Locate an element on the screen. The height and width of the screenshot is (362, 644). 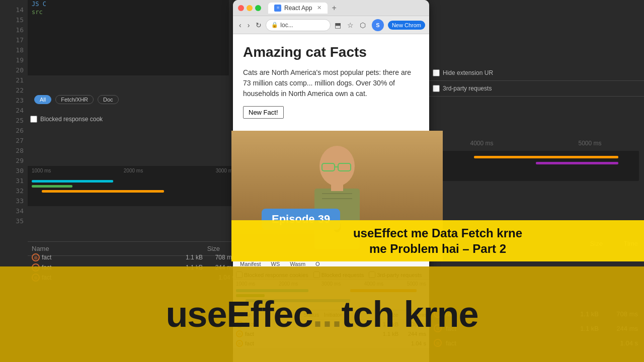
new-chrome-button: New Chrom is located at coordinates (407, 25).